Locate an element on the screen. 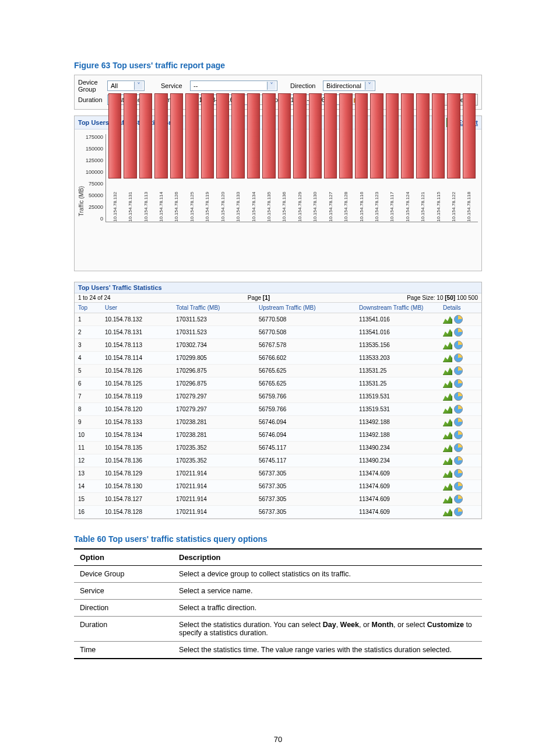  table-row: ServiceSelect a service name. is located at coordinates (278, 592).